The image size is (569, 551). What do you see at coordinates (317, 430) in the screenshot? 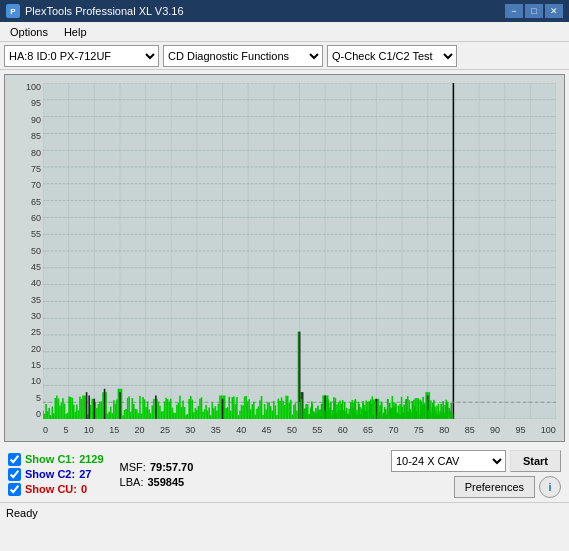
I see `x-label-55: 55` at bounding box center [317, 430].